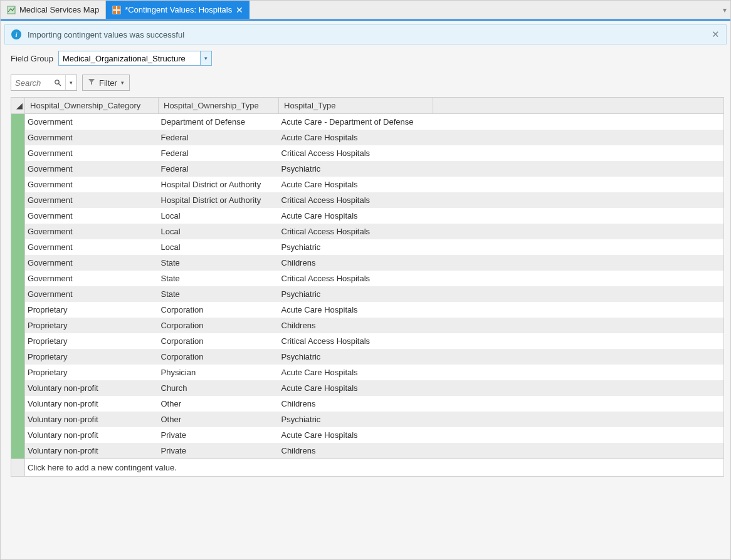 The image size is (731, 560). What do you see at coordinates (367, 122) in the screenshot?
I see `table-row: GovernmentDepartment of DefenseAcute Car…` at bounding box center [367, 122].